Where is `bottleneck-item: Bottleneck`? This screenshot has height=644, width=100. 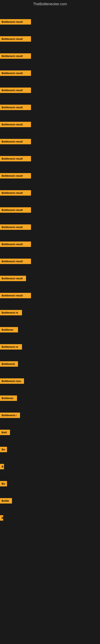
bottleneck-item: Bottleneck is located at coordinates (50, 364).